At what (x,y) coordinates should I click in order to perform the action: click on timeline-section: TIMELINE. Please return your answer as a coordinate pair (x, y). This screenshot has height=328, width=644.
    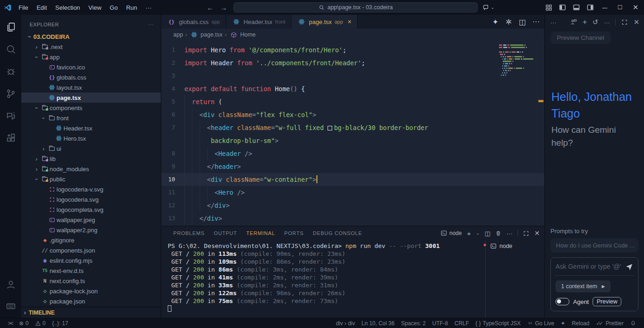
    Looking at the image, I should click on (42, 313).